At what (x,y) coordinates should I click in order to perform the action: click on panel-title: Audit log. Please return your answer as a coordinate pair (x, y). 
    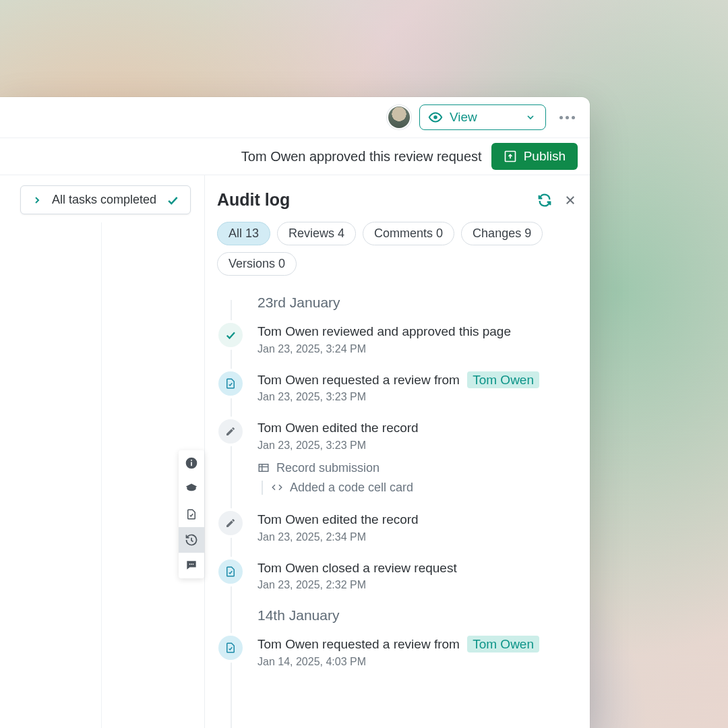
    Looking at the image, I should click on (253, 200).